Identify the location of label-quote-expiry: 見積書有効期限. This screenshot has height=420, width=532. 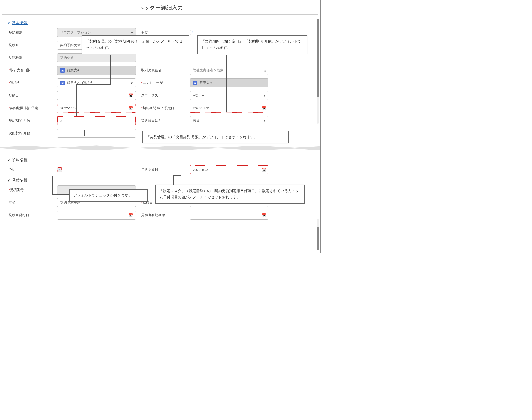
(163, 215).